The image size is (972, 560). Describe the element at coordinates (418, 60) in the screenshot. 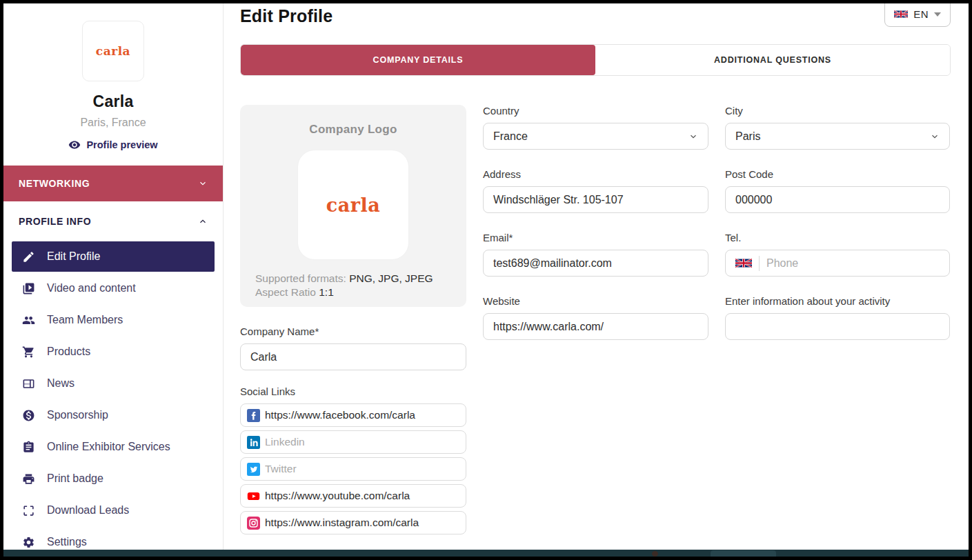

I see `tab-company-details: COMPANY DETAILS` at that location.